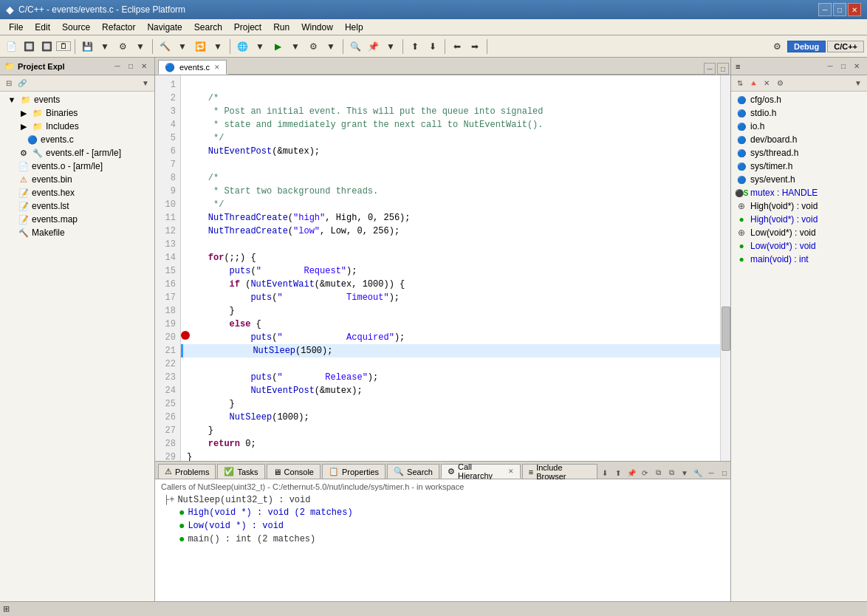 The width and height of the screenshot is (867, 616). I want to click on toolbar-btn-21: ⬇, so click(433, 47).